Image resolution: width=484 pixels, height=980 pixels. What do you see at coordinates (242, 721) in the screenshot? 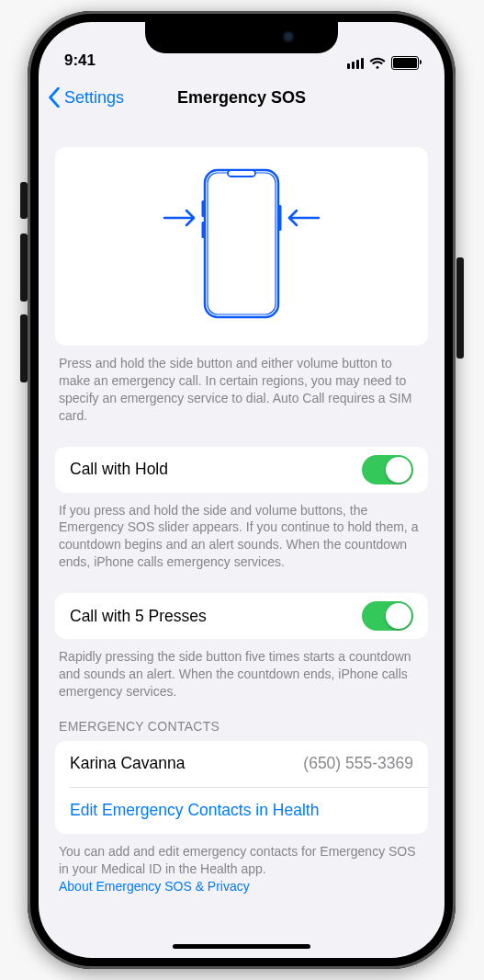
I see `contacts-header: EMERGENCY CONTACTS` at bounding box center [242, 721].